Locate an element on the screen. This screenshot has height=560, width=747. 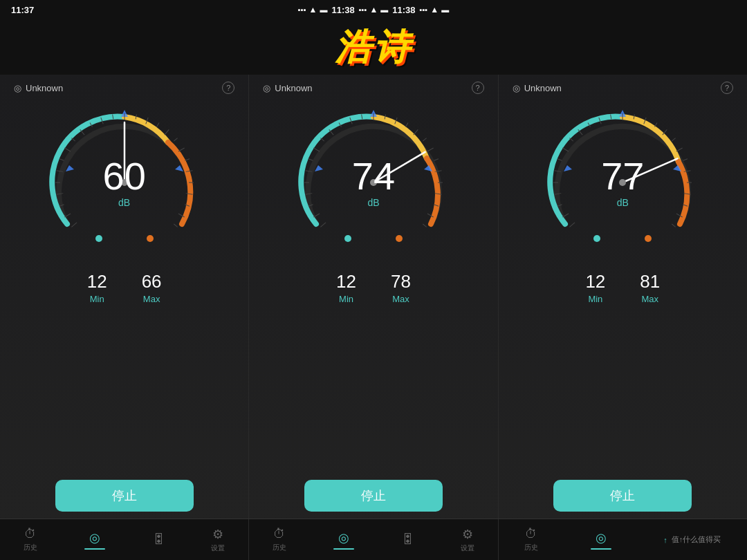
help-icon-1: ? is located at coordinates (228, 88).